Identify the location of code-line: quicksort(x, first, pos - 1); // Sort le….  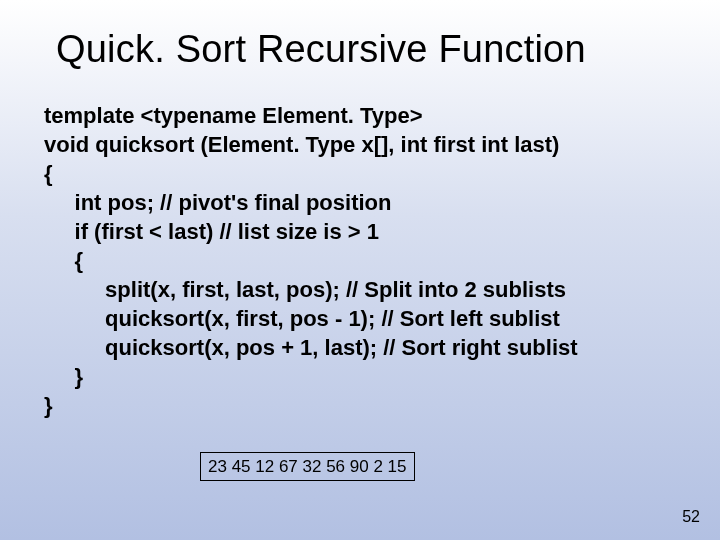
(302, 318).